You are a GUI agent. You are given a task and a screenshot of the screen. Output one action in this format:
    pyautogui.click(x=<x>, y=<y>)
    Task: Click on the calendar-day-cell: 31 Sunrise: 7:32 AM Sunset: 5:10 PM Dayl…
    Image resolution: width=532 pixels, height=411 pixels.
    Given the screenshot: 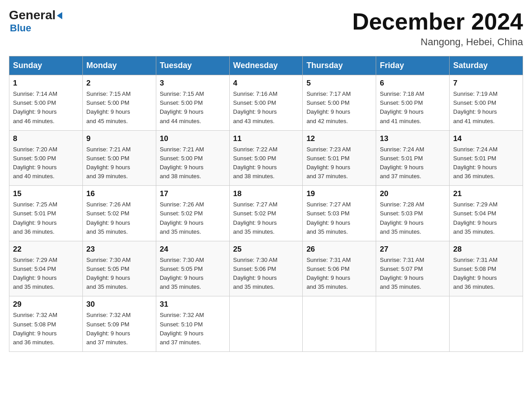 What is the action you would take?
    pyautogui.click(x=193, y=324)
    